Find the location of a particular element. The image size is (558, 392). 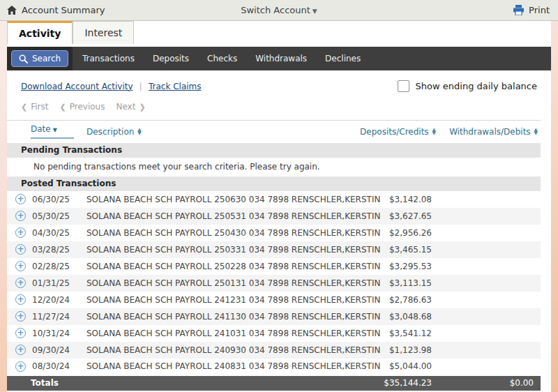

search-section: Search is located at coordinates (40, 59).